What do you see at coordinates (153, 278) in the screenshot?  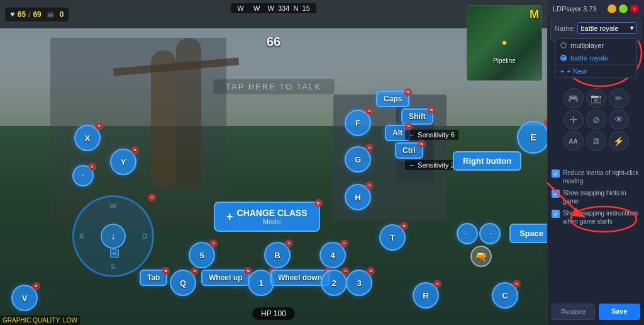 I see `key-tab: Tab ×` at bounding box center [153, 278].